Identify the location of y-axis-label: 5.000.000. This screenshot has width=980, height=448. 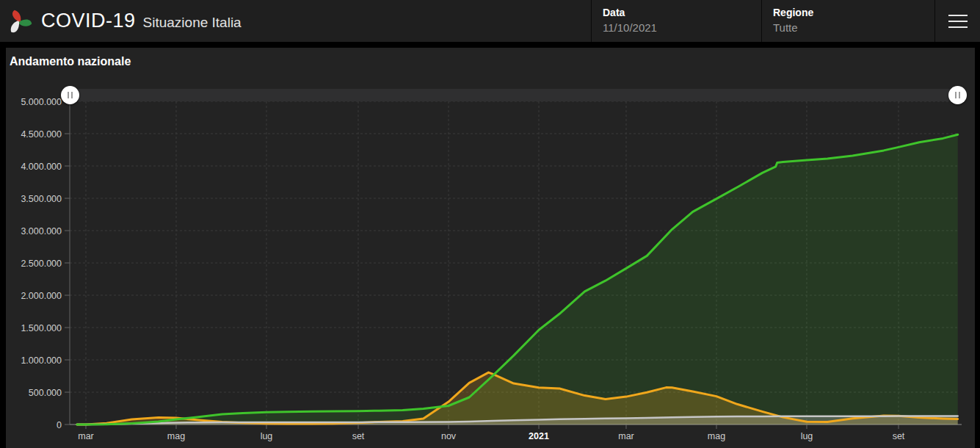
(41, 102).